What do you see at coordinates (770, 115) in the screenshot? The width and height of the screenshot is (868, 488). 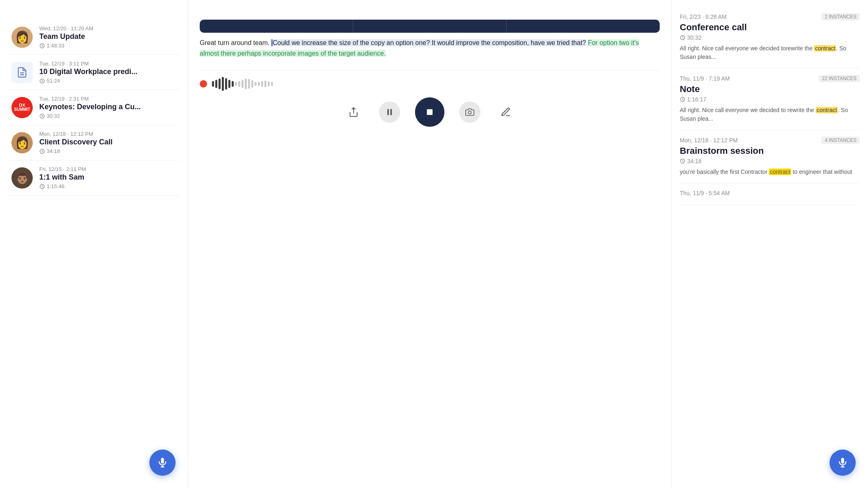 I see `result-snippet-r2: All right. Nice call everyone we decided…` at bounding box center [770, 115].